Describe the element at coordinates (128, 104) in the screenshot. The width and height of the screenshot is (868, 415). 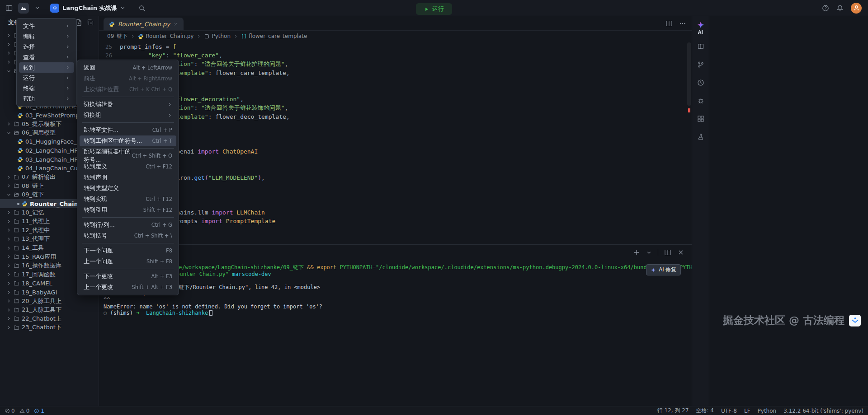
I see `go-menu-item-4: 切换编辑器` at that location.